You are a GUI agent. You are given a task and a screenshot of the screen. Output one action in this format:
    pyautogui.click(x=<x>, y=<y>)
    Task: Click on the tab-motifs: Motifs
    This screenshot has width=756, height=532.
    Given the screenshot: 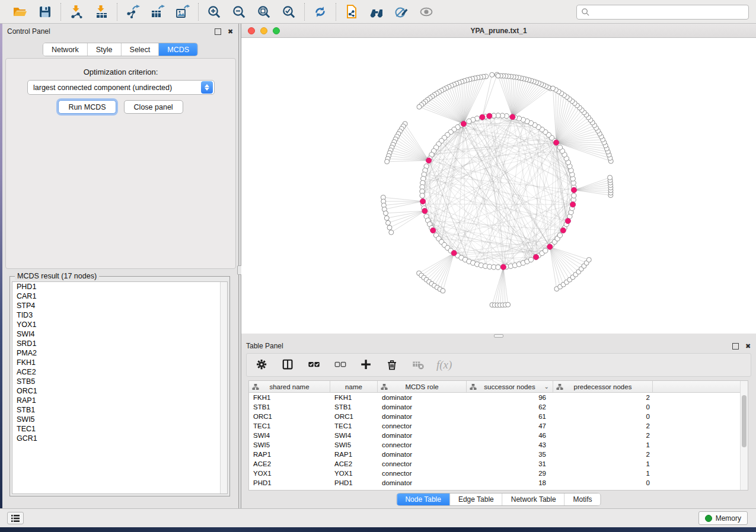 What is the action you would take?
    pyautogui.click(x=583, y=499)
    